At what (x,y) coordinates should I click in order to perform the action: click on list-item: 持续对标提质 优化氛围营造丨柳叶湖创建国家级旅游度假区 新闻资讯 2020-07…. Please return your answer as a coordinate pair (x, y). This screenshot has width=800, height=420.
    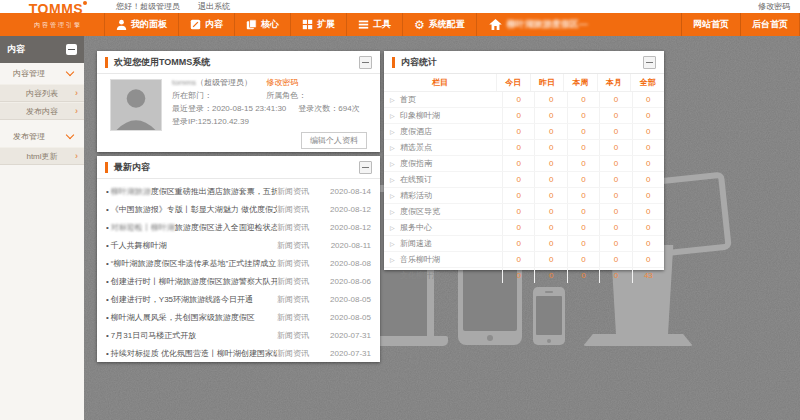
    Looking at the image, I should click on (238, 353).